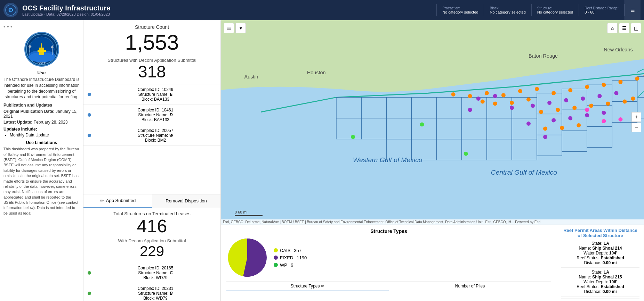 This screenshot has height=301, width=644. I want to click on reef-status-2: Reef Status: Established, so click(600, 287).